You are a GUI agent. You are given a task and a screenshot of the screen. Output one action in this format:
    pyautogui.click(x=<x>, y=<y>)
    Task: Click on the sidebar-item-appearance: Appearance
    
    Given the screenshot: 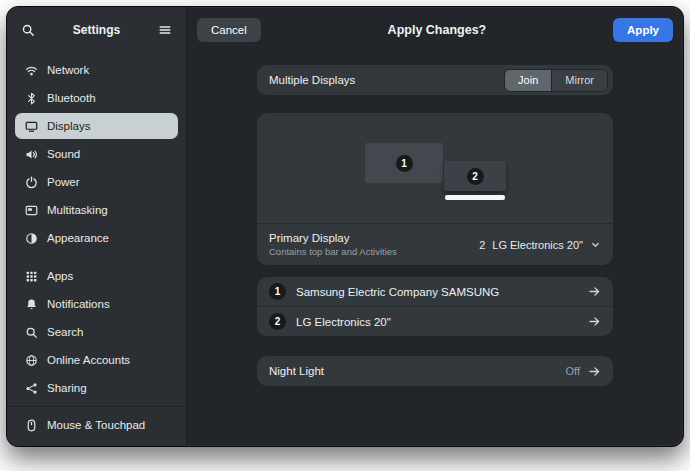 What is the action you would take?
    pyautogui.click(x=96, y=238)
    